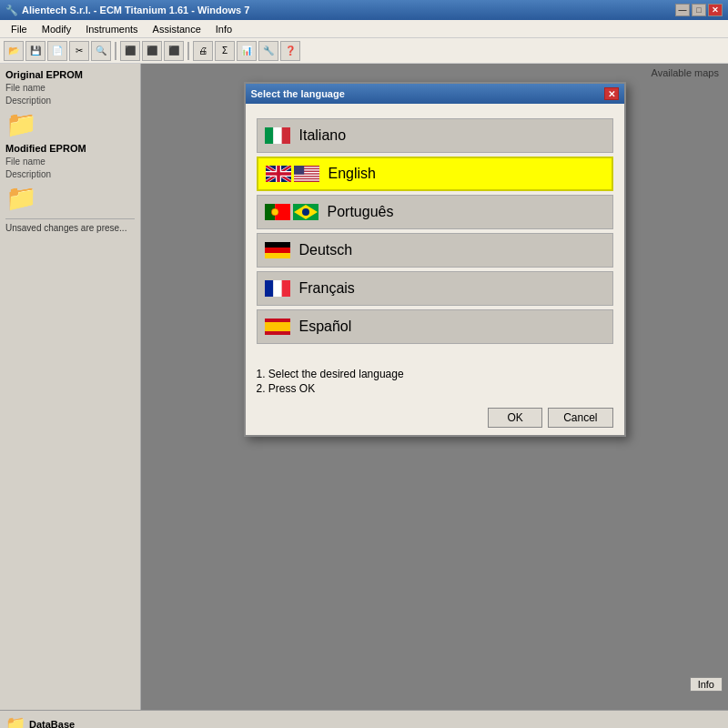  Describe the element at coordinates (435, 174) in the screenshot. I see `language-option-english: English` at that location.